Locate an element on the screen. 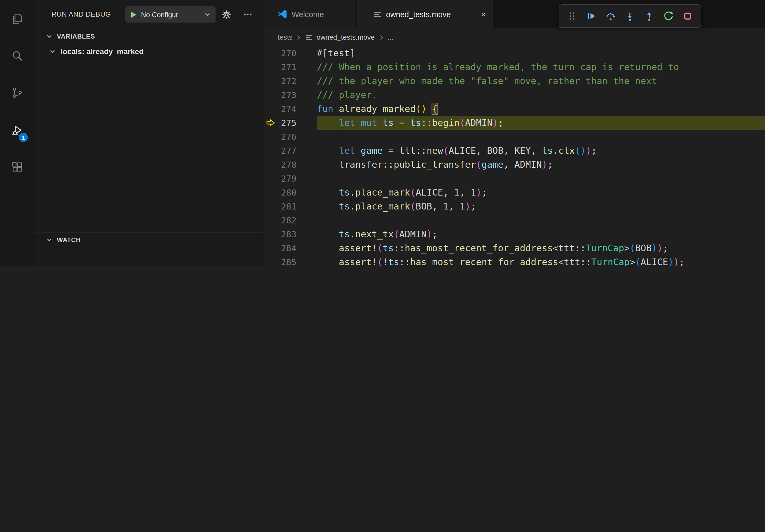 This screenshot has height=532, width=765. code-line-270: 270#[test] is located at coordinates (514, 53).